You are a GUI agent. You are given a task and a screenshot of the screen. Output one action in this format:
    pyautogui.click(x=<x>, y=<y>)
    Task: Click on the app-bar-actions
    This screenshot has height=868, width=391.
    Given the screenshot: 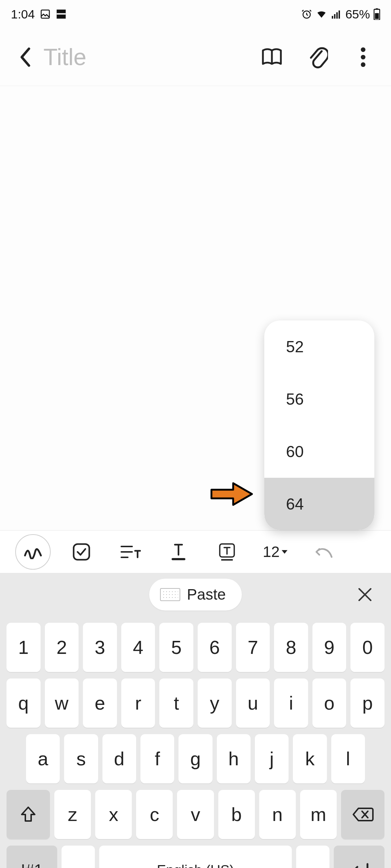 What is the action you would take?
    pyautogui.click(x=318, y=57)
    